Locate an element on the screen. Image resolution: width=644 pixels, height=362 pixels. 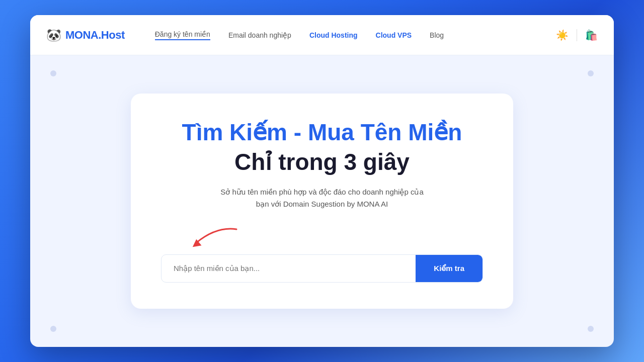
dot-bottom-right is located at coordinates (591, 329).